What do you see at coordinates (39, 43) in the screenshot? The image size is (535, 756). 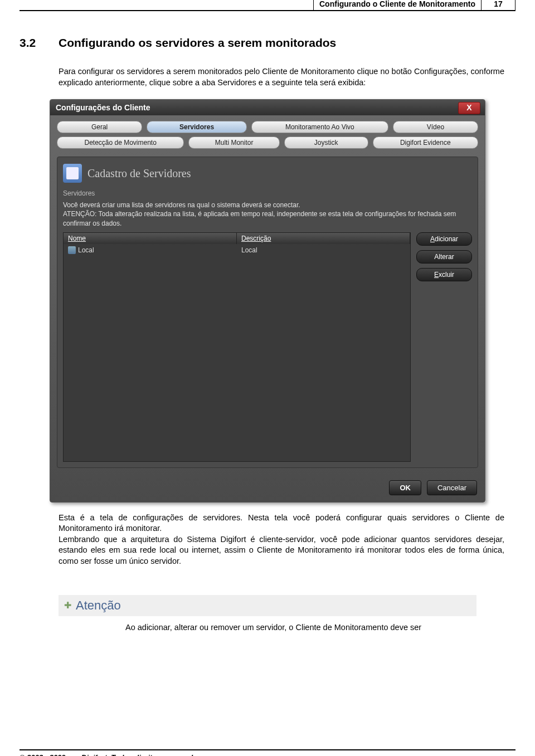 I see `section-number: 3.2` at bounding box center [39, 43].